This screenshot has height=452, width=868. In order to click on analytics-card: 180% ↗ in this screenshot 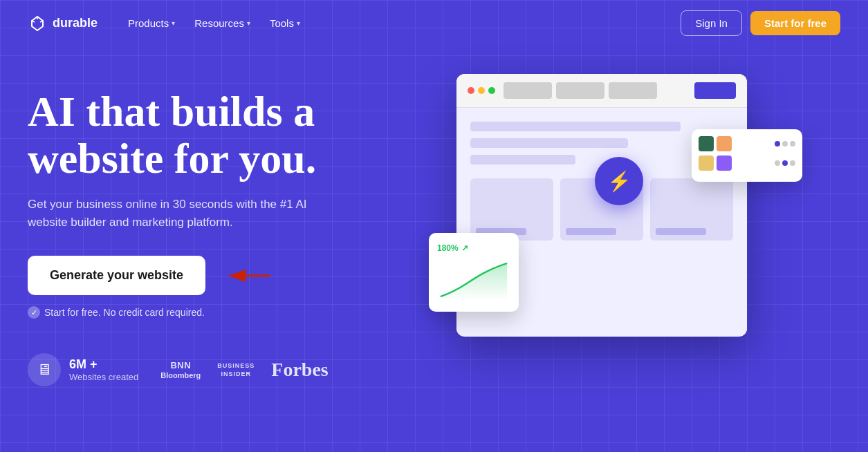, I will do `click(474, 272)`.